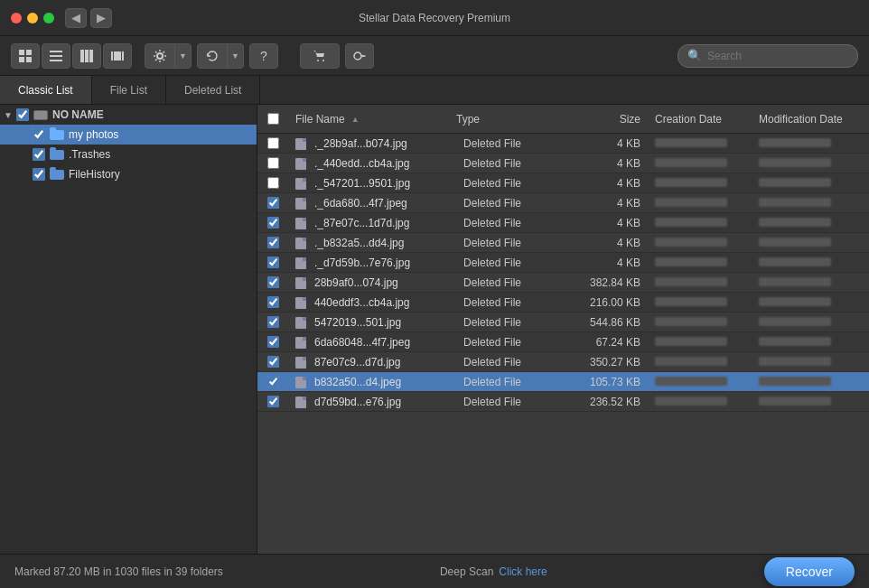 Image resolution: width=869 pixels, height=588 pixels. What do you see at coordinates (434, 56) in the screenshot?
I see `toolbar: ▼ ▼ ? 🔍` at bounding box center [434, 56].